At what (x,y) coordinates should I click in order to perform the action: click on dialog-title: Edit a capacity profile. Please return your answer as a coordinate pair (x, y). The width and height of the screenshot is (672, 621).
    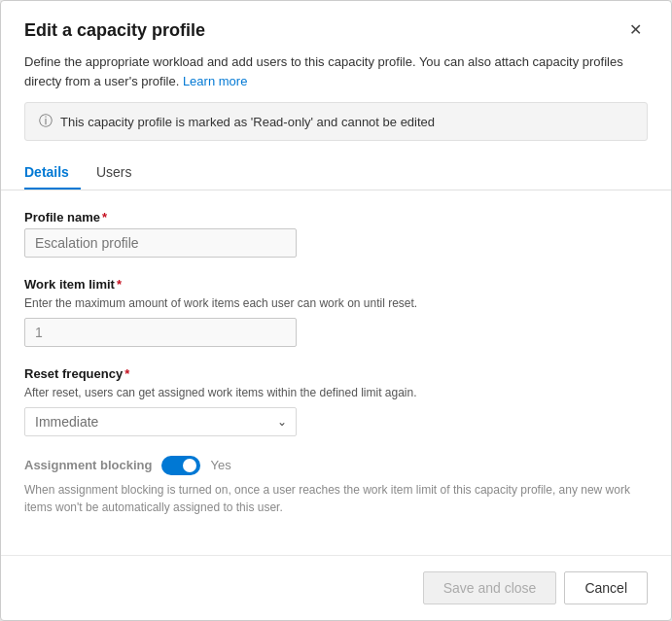
    Looking at the image, I should click on (115, 31).